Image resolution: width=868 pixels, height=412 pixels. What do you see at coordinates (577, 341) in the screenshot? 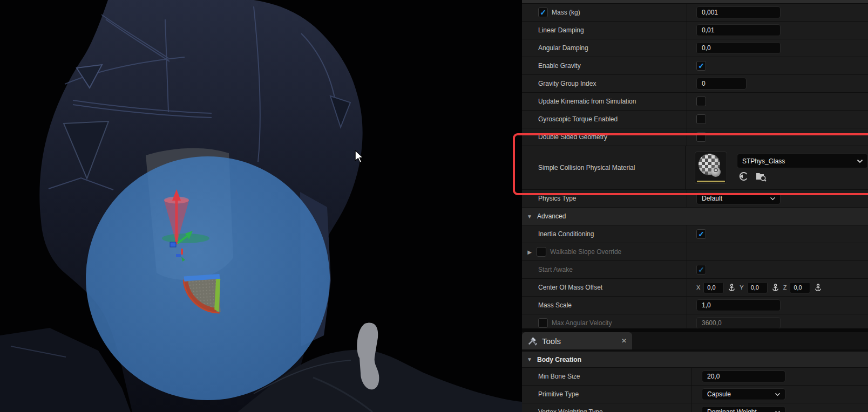
I see `tab-tools: Tools ✕` at bounding box center [577, 341].